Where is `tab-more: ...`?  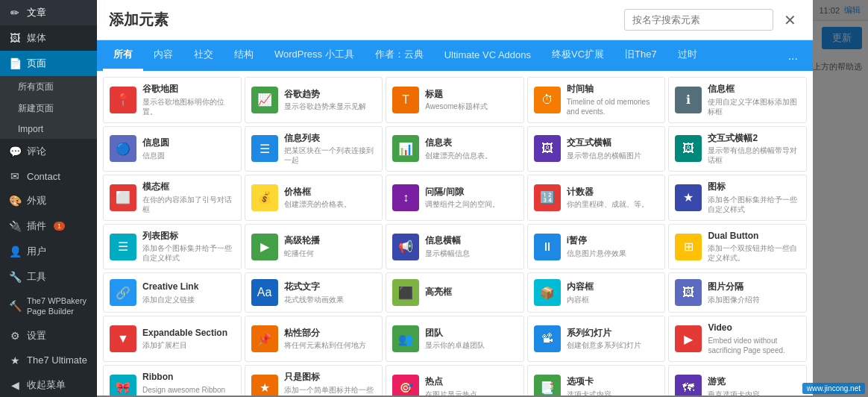 tab-more: ... is located at coordinates (793, 56).